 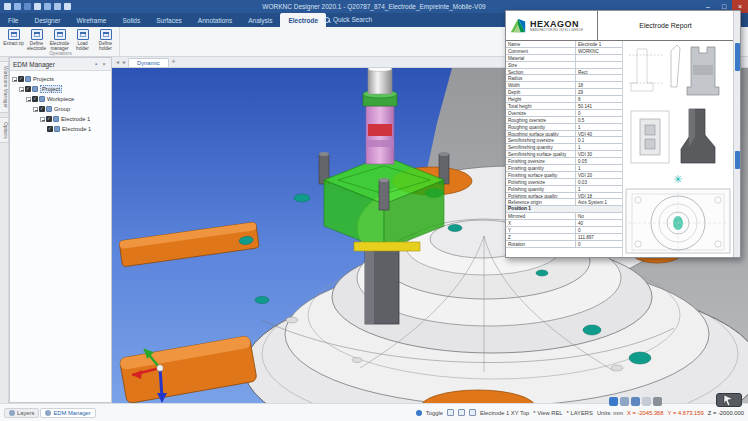 I want to click on ribbon-button: Define holder, so click(x=106, y=39).